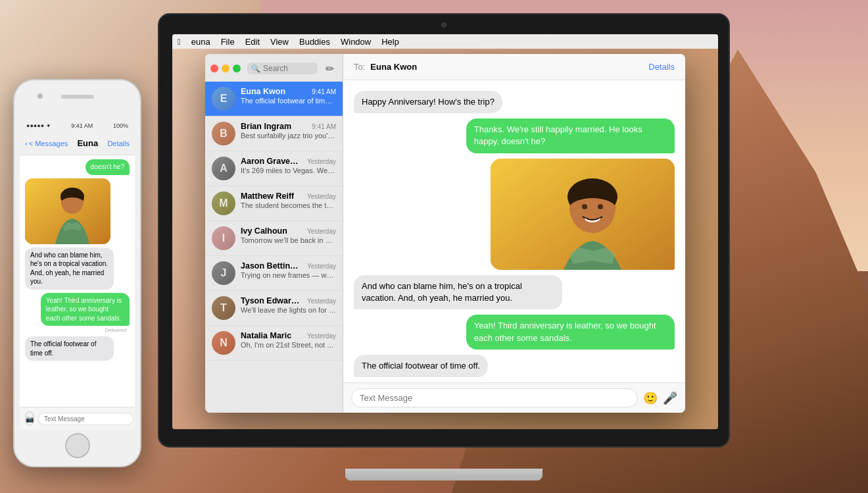 The height and width of the screenshot is (493, 868). I want to click on avatar-matthew: M, so click(224, 203).